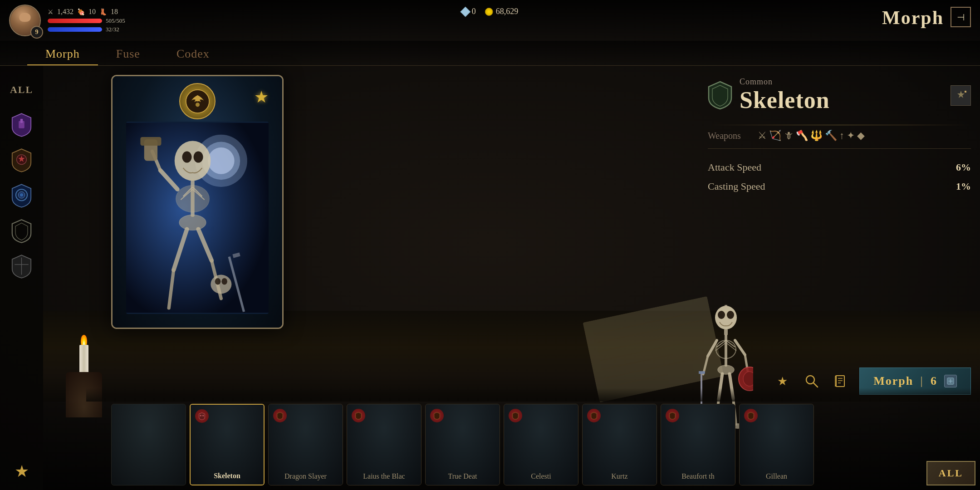 Image resolution: width=980 pixels, height=490 pixels. I want to click on stat-line-casting-speed: Casting Speed 1%, so click(839, 186).